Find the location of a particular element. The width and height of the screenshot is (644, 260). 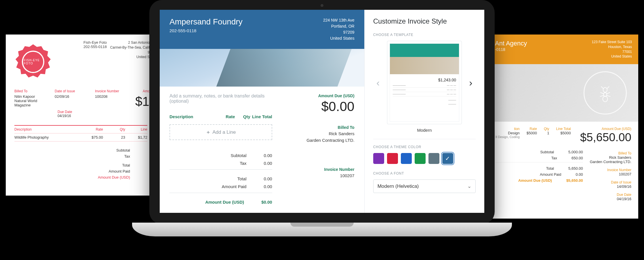

laptop-base is located at coordinates (322, 230).